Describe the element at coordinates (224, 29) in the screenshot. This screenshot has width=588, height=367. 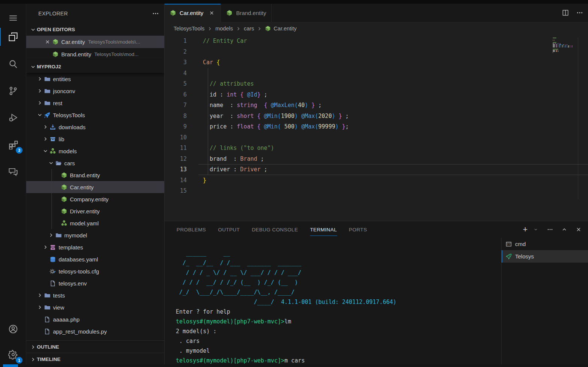
I see `breadcrumb-label: models` at that location.